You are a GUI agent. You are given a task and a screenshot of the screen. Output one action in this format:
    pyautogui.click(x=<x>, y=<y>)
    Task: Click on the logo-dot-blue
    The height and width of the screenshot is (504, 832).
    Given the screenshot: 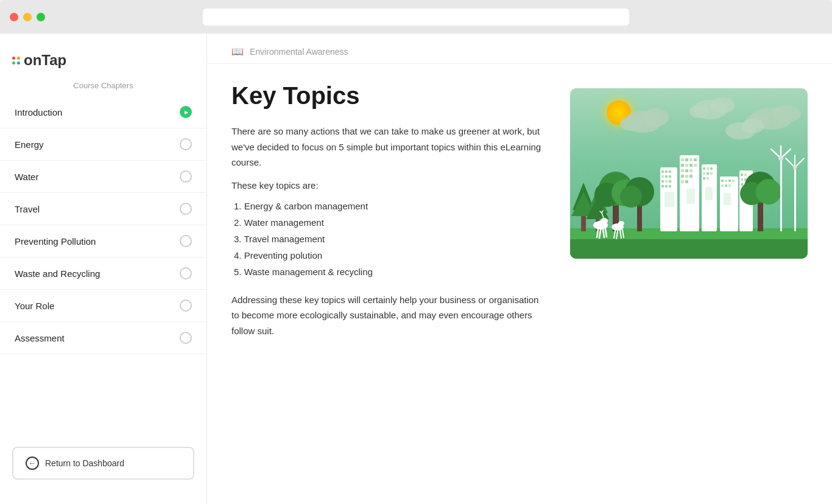 What is the action you would take?
    pyautogui.click(x=18, y=63)
    